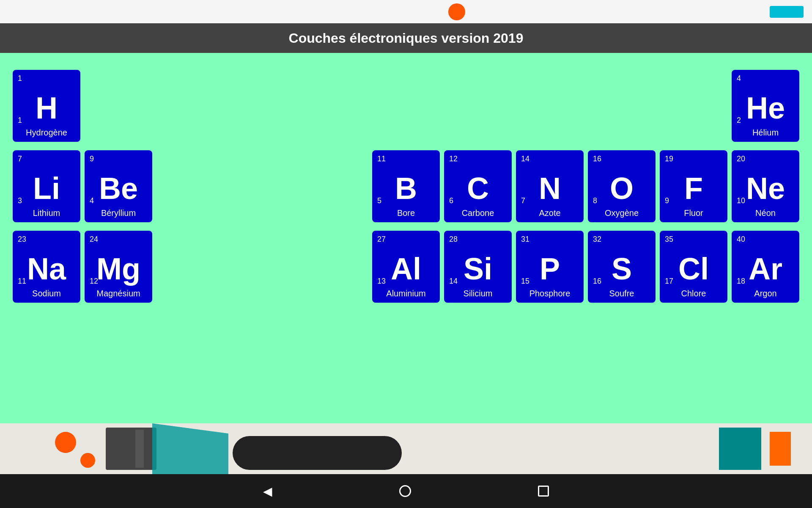 The width and height of the screenshot is (812, 508). What do you see at coordinates (406, 267) in the screenshot?
I see `period-row-3: 23 Na 11 Sodium 24 Mg 12 Magnésium 27 Al…` at bounding box center [406, 267].